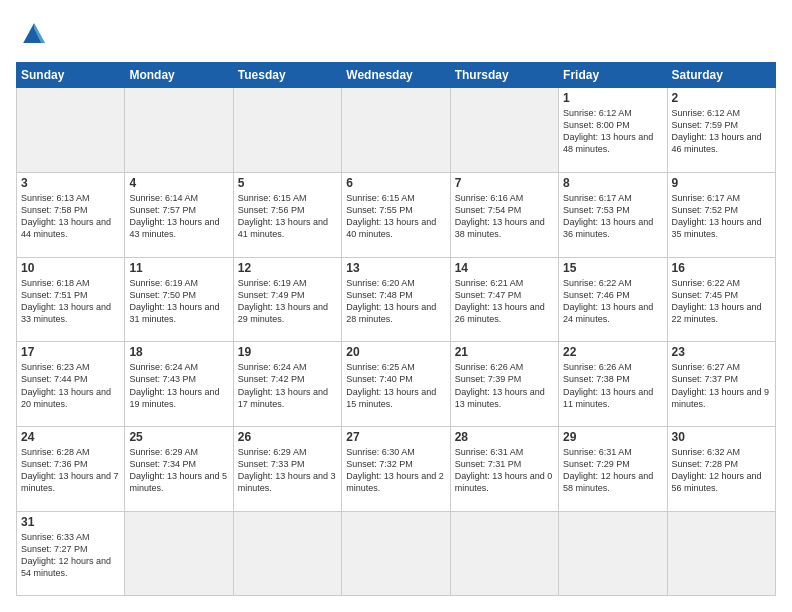 This screenshot has height=612, width=792. What do you see at coordinates (71, 553) in the screenshot?
I see `calendar-cell: 31Sunrise: 6:33 AM Sunset: 7:27 PM Dayli…` at bounding box center [71, 553].